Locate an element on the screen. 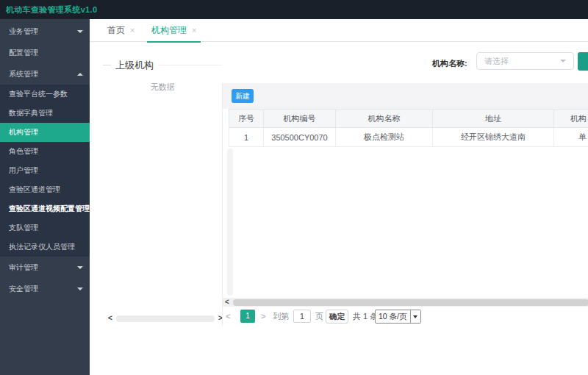  sidebar-item-label: 角色管理 is located at coordinates (24, 151).